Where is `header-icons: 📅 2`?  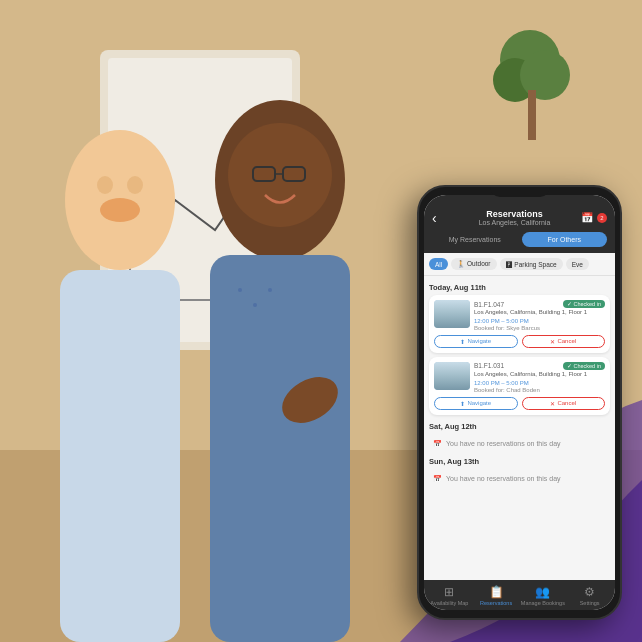
header-icons: 📅 2 is located at coordinates (594, 218).